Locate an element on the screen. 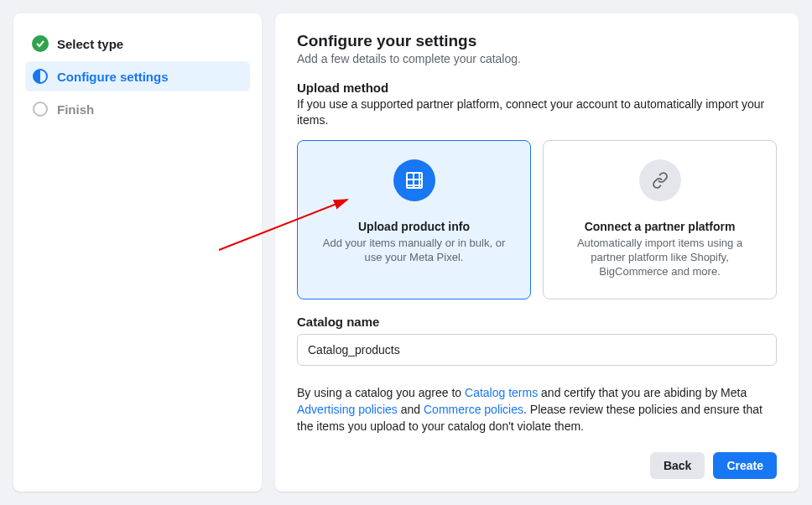  create-button: Create is located at coordinates (745, 466).